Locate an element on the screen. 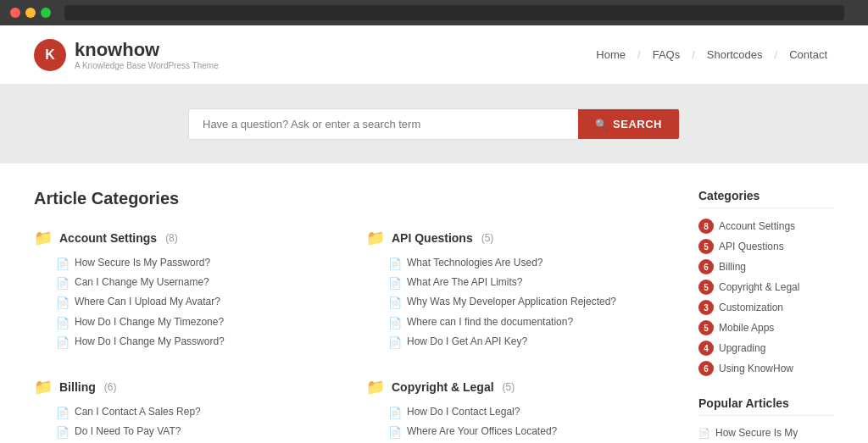  cat-links-legal: 📄How Do I Contact Legal? 📄Where Are Your… is located at coordinates (515, 424).